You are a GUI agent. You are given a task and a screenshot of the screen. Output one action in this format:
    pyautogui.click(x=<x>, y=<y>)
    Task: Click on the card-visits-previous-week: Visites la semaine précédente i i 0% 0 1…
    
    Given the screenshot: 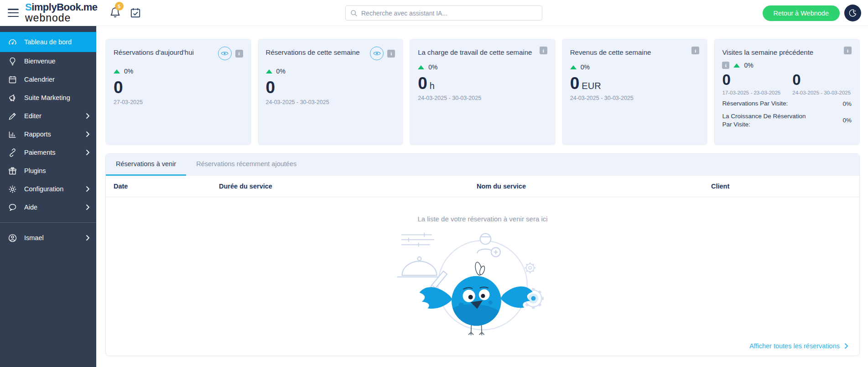 What is the action you would take?
    pyautogui.click(x=787, y=92)
    